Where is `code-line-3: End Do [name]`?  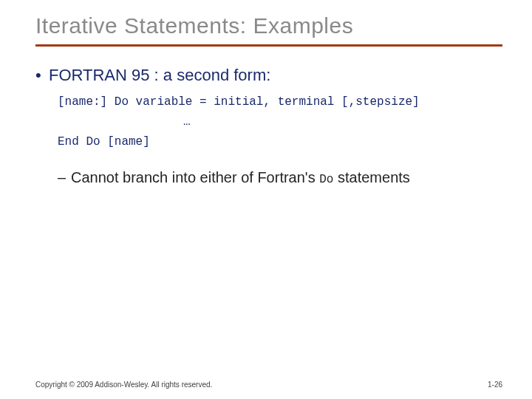 code-line-3: End Do [name] is located at coordinates (280, 142).